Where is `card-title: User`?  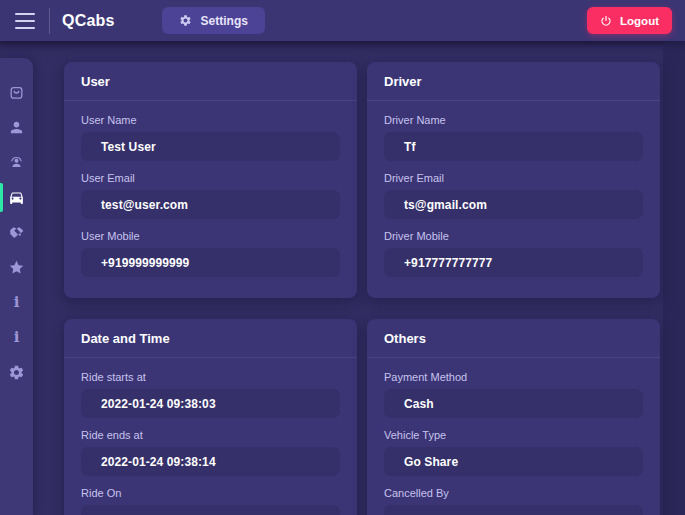
card-title: User is located at coordinates (210, 82).